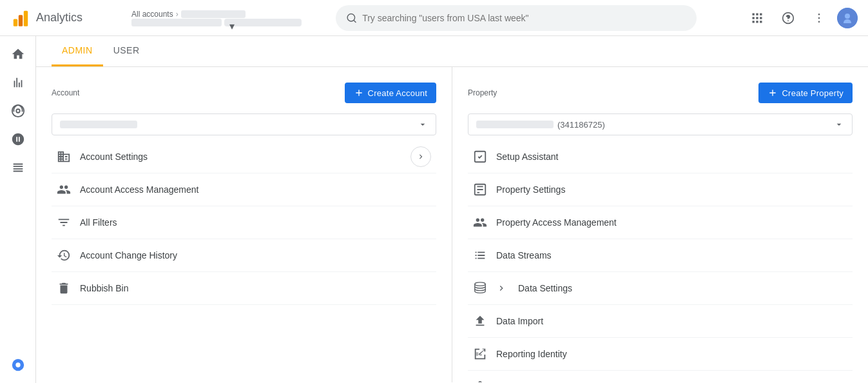  Describe the element at coordinates (126, 52) in the screenshot. I see `tab-user: USER` at that location.